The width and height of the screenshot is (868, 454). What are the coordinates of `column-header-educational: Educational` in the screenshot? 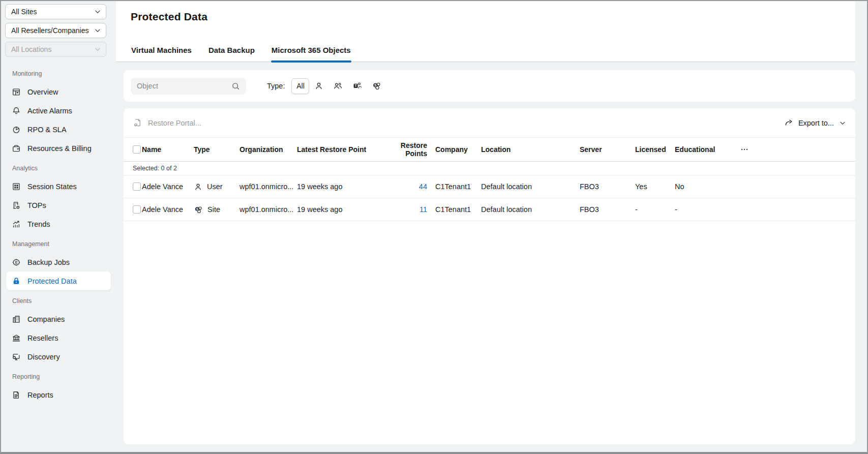 It's located at (706, 149).